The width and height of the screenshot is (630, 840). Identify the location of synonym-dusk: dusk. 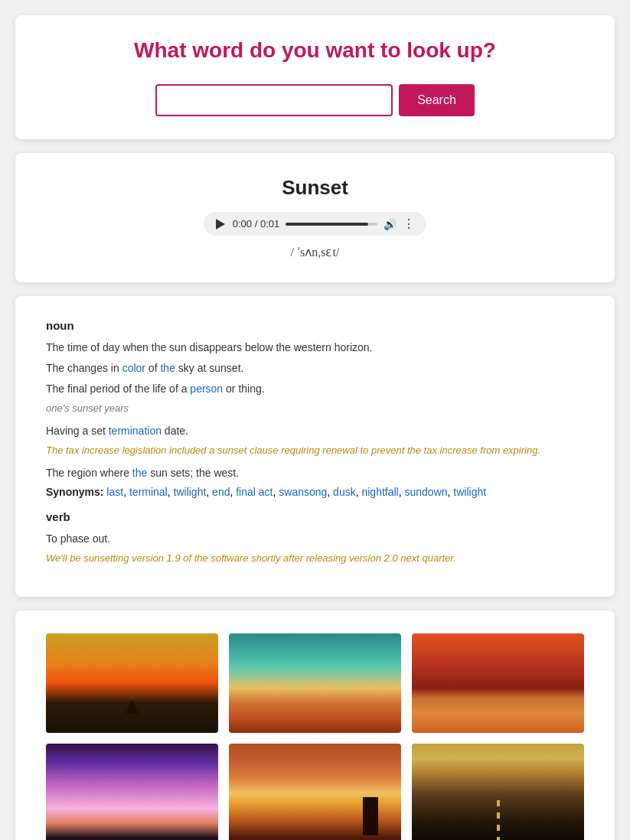
(344, 492).